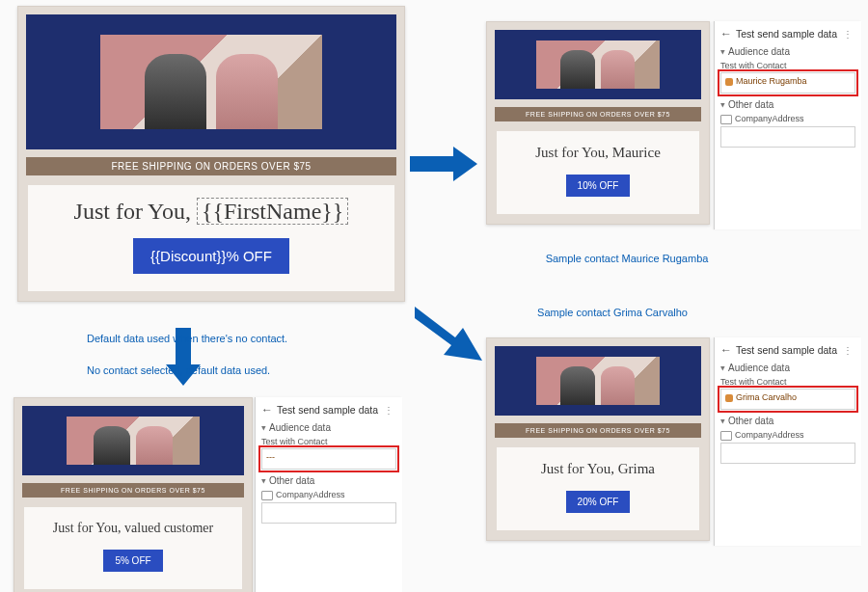 This screenshot has width=868, height=592. I want to click on preview-maurice-card: FREE SHIPPING ON ORDERS OVER $75 Just fo…, so click(598, 123).